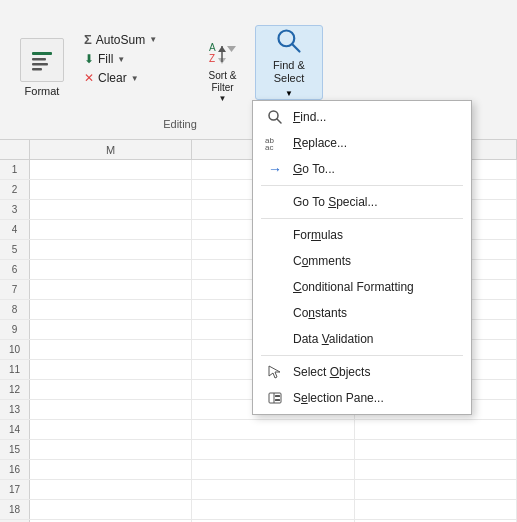  What do you see at coordinates (289, 41) in the screenshot?
I see `find-icon` at bounding box center [289, 41].